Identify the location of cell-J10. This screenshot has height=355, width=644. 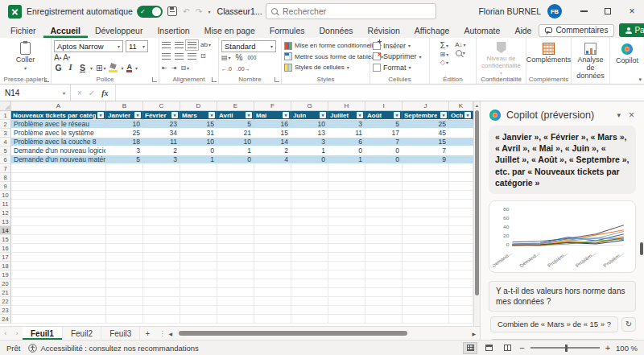
(426, 195).